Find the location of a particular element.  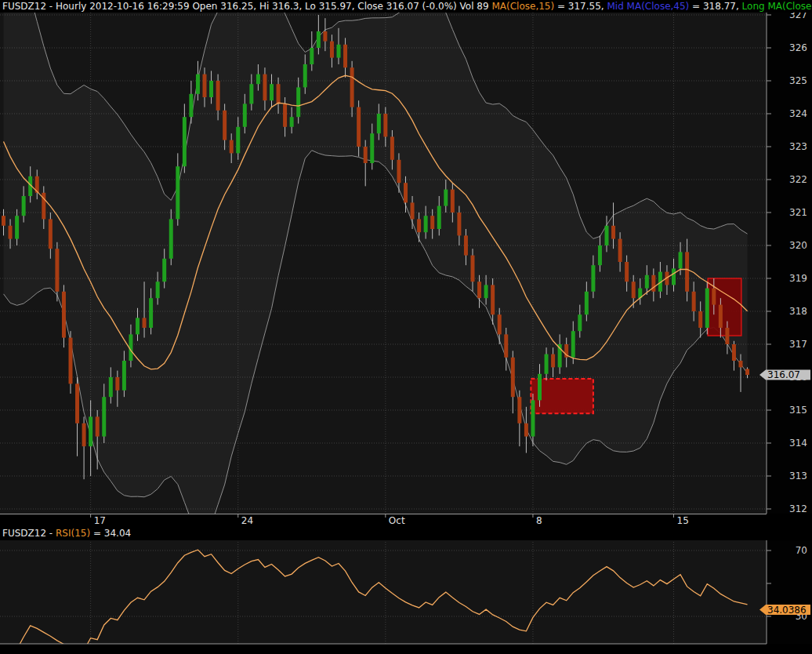

svg-text: 326 is located at coordinates (798, 48).